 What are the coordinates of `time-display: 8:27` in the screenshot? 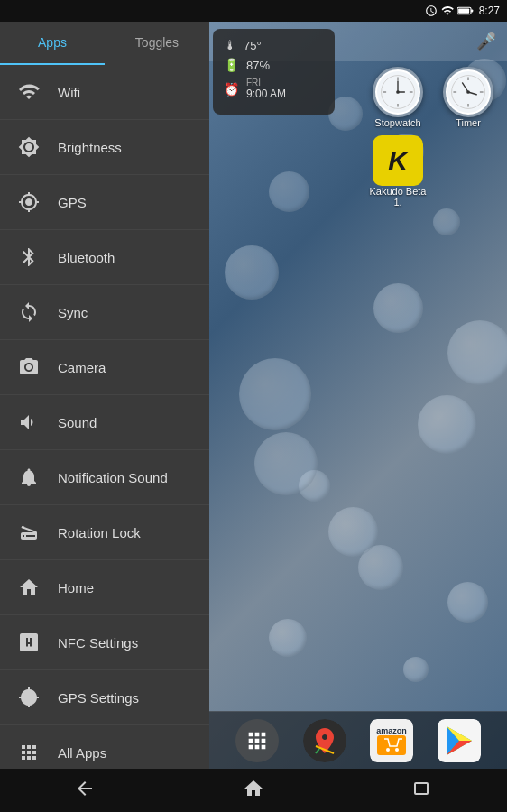 It's located at (489, 11).